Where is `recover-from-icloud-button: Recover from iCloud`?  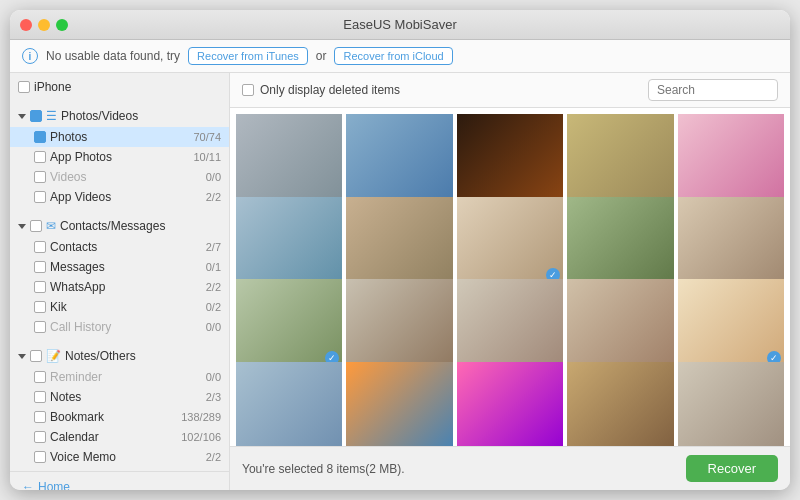 recover-from-icloud-button: Recover from iCloud is located at coordinates (393, 56).